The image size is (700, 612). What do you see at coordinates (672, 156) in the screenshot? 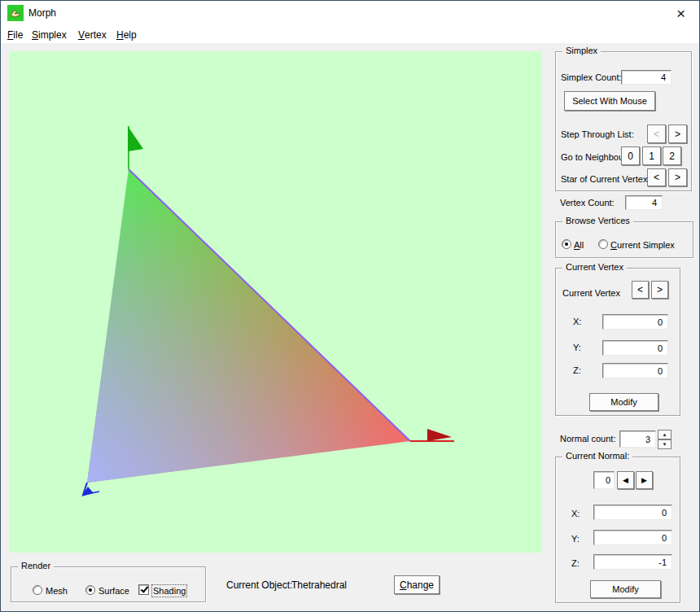
I see `neighbour-2-button: 2` at bounding box center [672, 156].